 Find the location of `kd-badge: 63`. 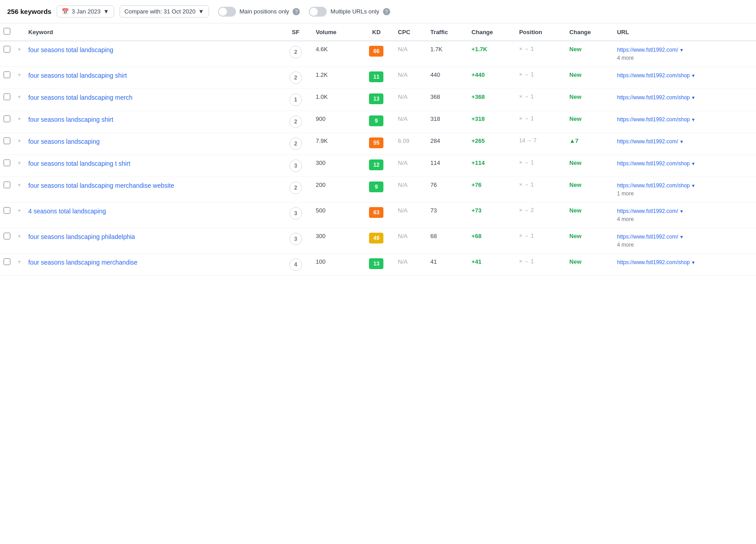

kd-badge: 63 is located at coordinates (376, 212).